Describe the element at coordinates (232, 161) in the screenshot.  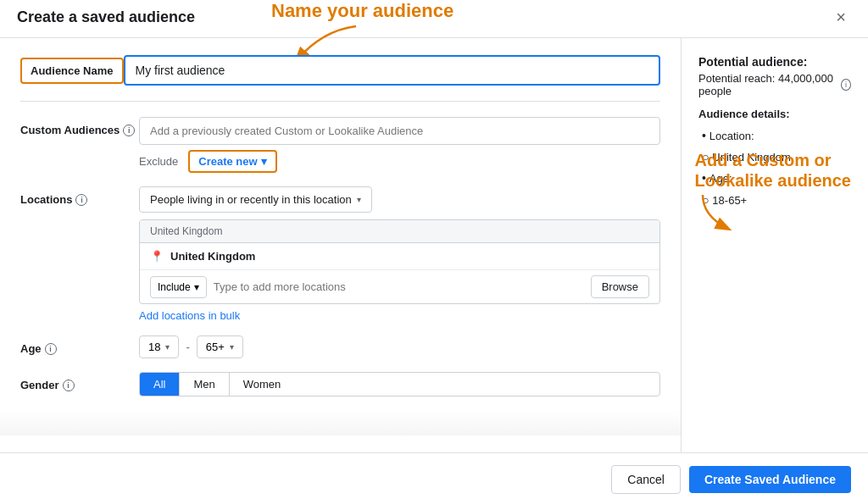
I see `create-new-button: Create new ▾` at that location.